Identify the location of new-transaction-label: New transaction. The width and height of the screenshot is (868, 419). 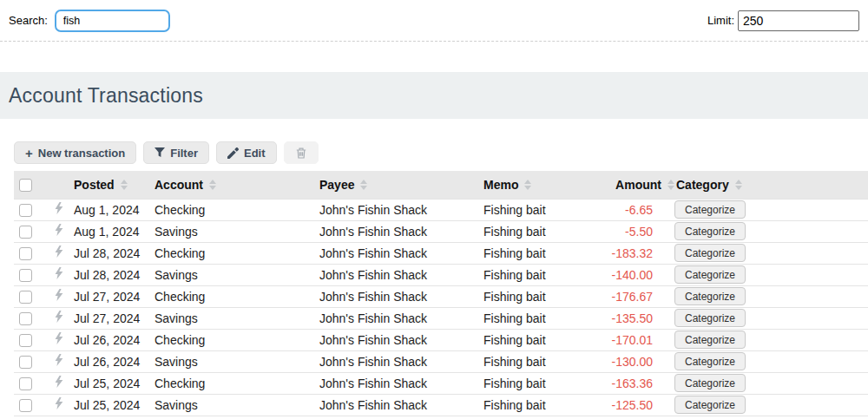
(82, 153).